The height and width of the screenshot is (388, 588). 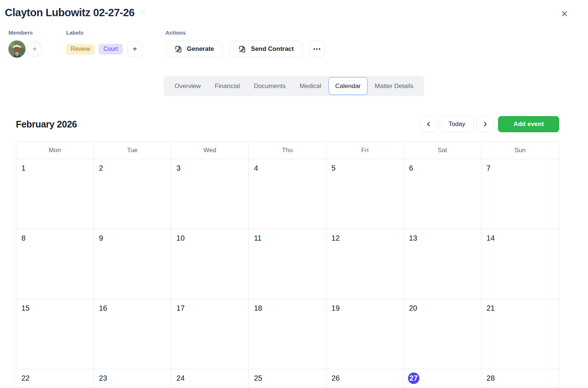 I want to click on day-cell-20: 20, so click(x=443, y=334).